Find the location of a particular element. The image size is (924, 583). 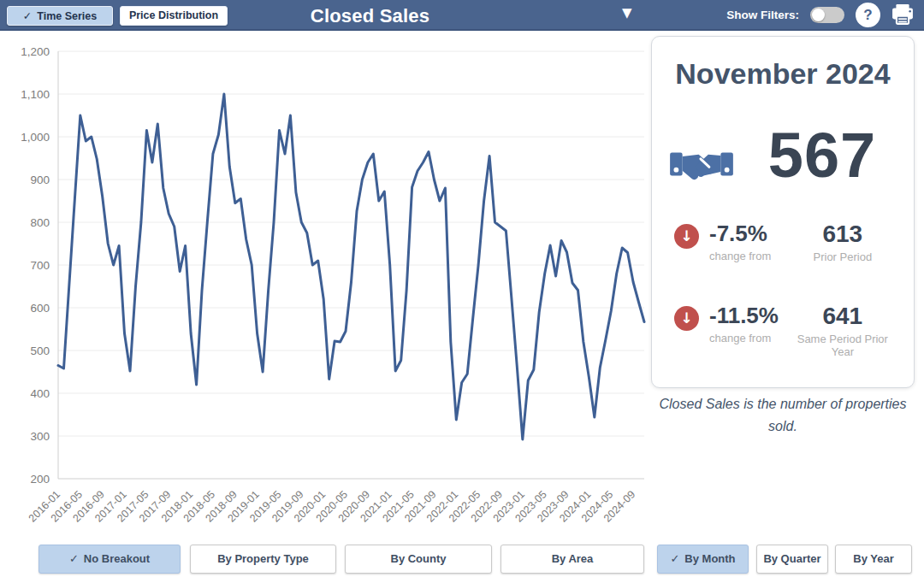

metric-value: 567 is located at coordinates (822, 156).